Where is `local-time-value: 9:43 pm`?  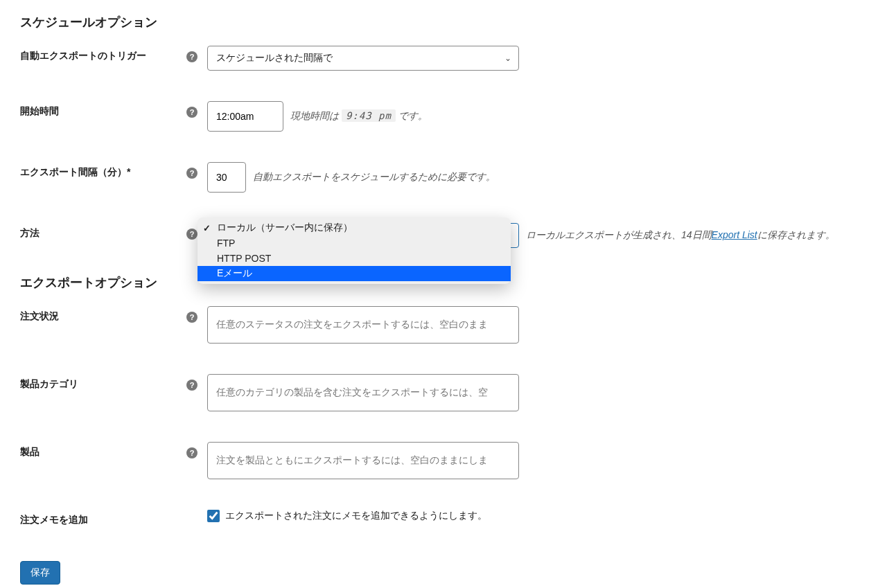
local-time-value: 9:43 pm is located at coordinates (369, 116).